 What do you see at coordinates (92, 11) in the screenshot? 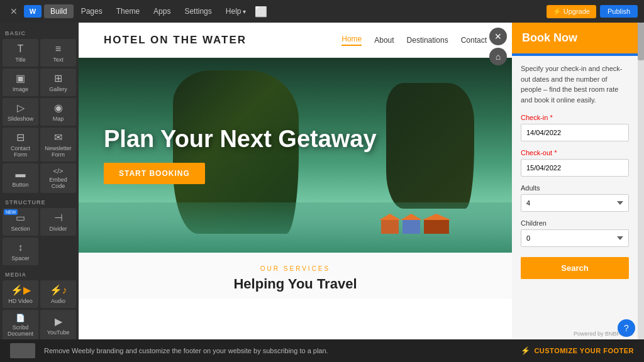
I see `nav-pages: Pages` at bounding box center [92, 11].